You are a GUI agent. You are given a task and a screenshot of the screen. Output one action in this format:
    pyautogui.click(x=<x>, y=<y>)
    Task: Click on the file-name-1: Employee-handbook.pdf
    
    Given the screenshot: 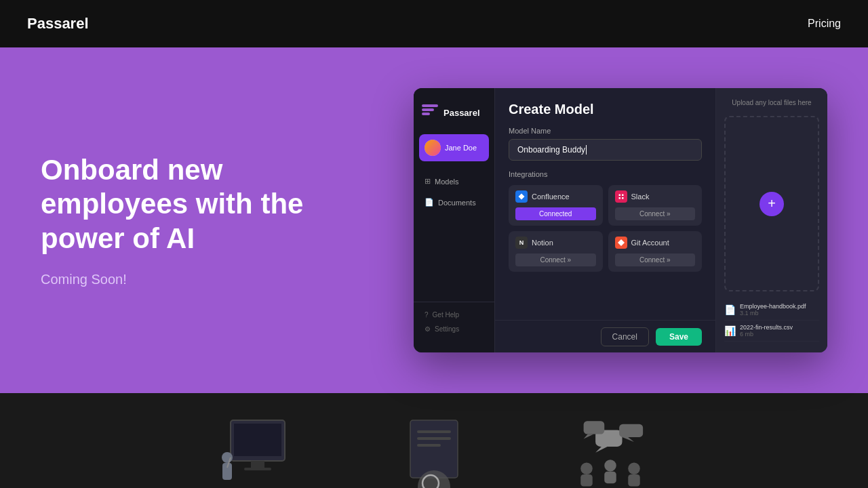 What is the action you would take?
    pyautogui.click(x=780, y=306)
    